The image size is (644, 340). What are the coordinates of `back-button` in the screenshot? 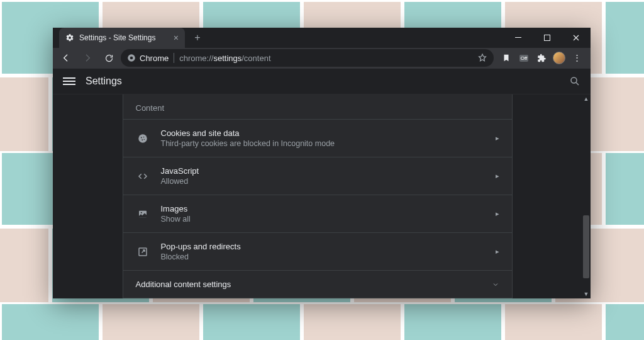 It's located at (66, 58).